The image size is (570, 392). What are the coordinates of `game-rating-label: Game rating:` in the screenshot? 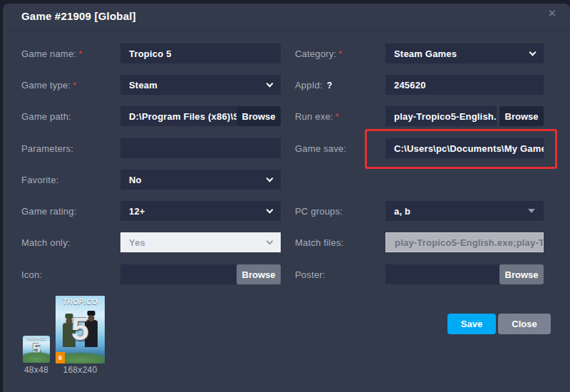 It's located at (71, 211).